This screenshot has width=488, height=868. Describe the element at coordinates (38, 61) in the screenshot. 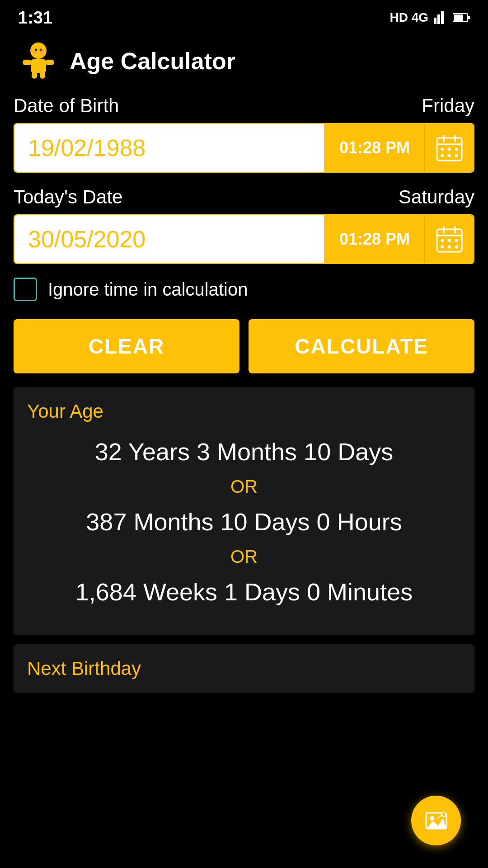

I see `app-icon` at that location.